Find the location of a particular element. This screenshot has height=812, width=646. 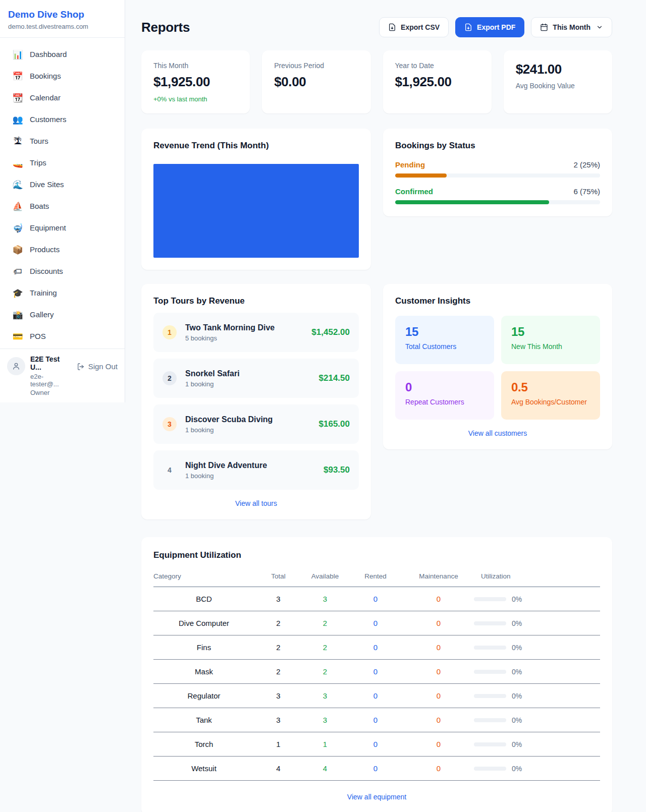

sidebar-item-label: Products is located at coordinates (44, 249).